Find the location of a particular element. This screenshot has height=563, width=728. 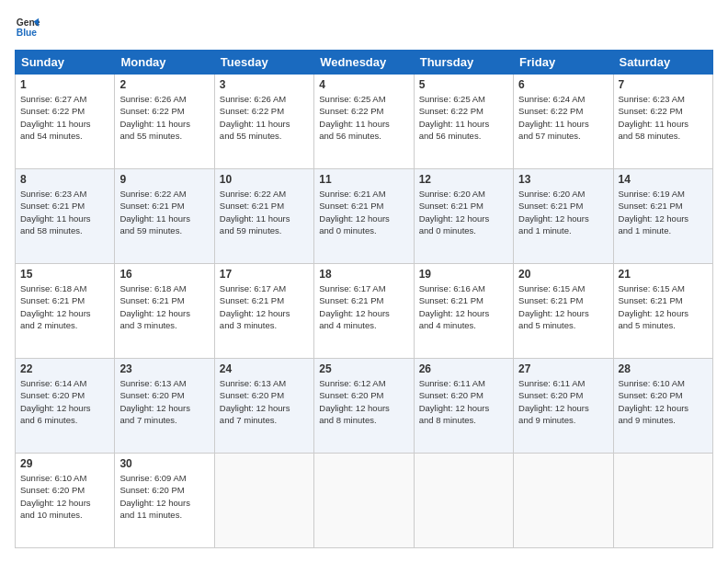

table-row: 30Sunrise: 6:09 AMSunset: 6:20 PMDayligh… is located at coordinates (165, 500).